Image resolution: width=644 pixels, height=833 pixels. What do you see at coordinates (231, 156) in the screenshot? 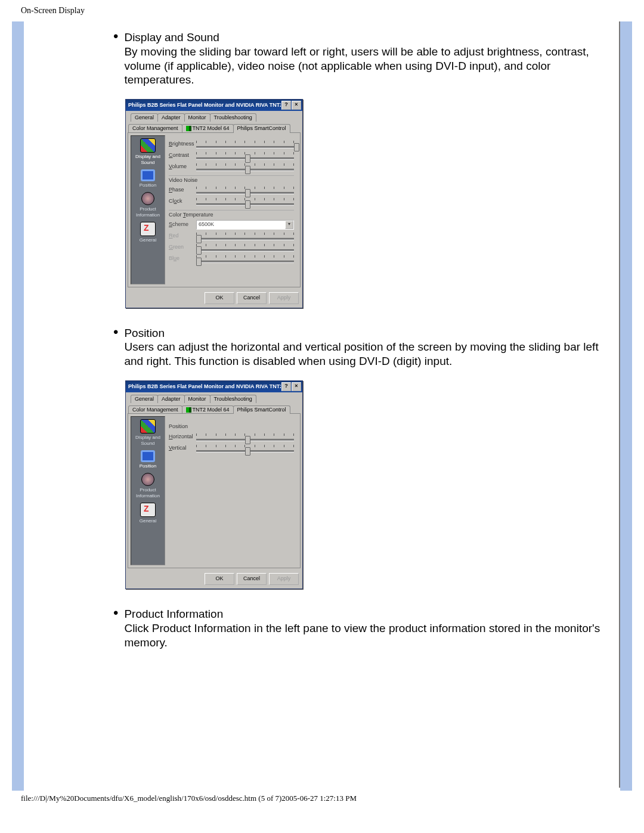
I see `slider-contrast: Contrast` at bounding box center [231, 156].